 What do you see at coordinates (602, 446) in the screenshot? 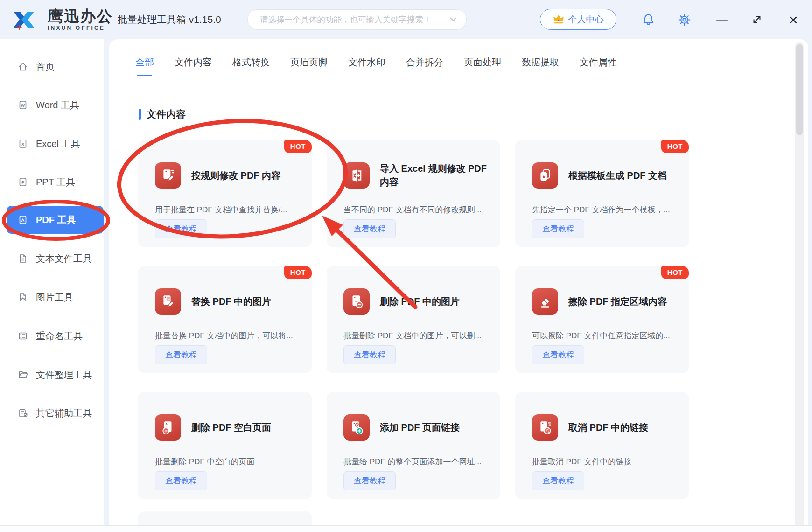
I see `tool-card-remove-links: HOT 取消 PDF 中的链接 批量取消 PDF 文件中的链接 查看教程` at bounding box center [602, 446].